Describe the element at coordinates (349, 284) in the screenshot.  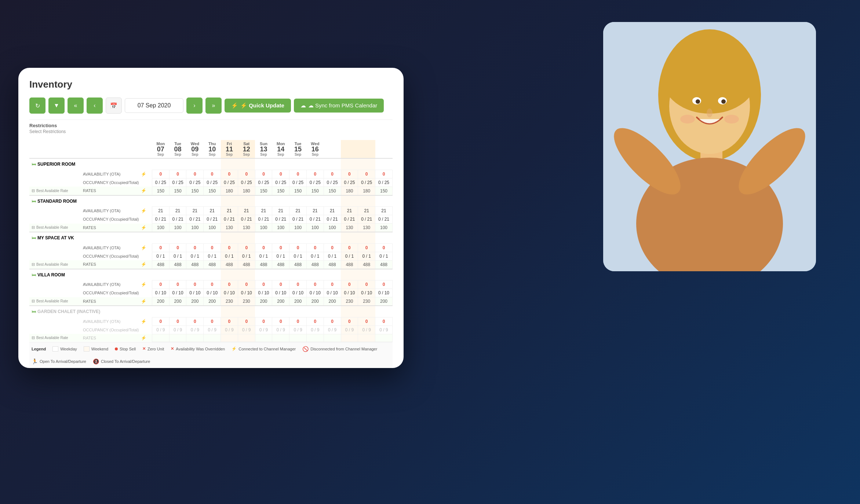
I see `avail-cell-3-11: 0` at that location.